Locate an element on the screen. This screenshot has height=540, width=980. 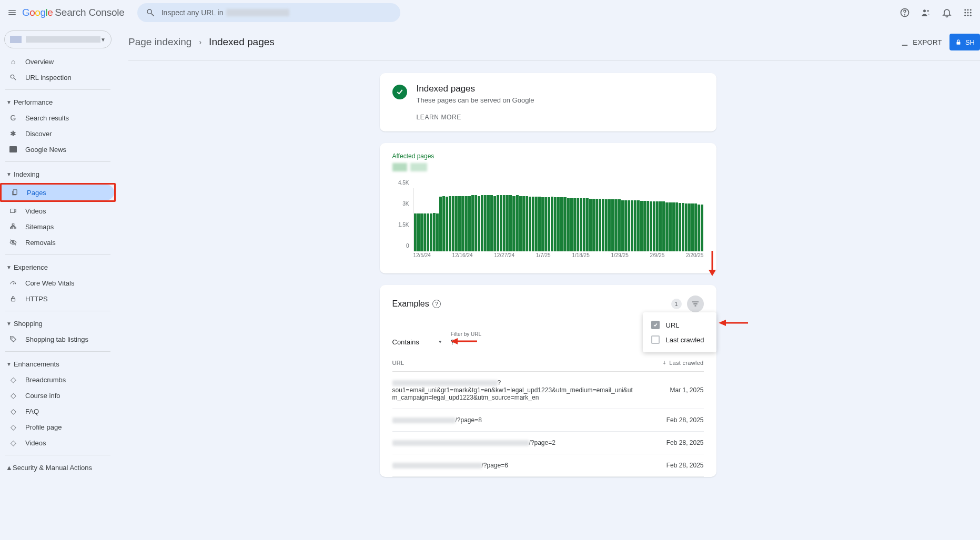
sidebar-item-videos: Videos is located at coordinates (58, 211).